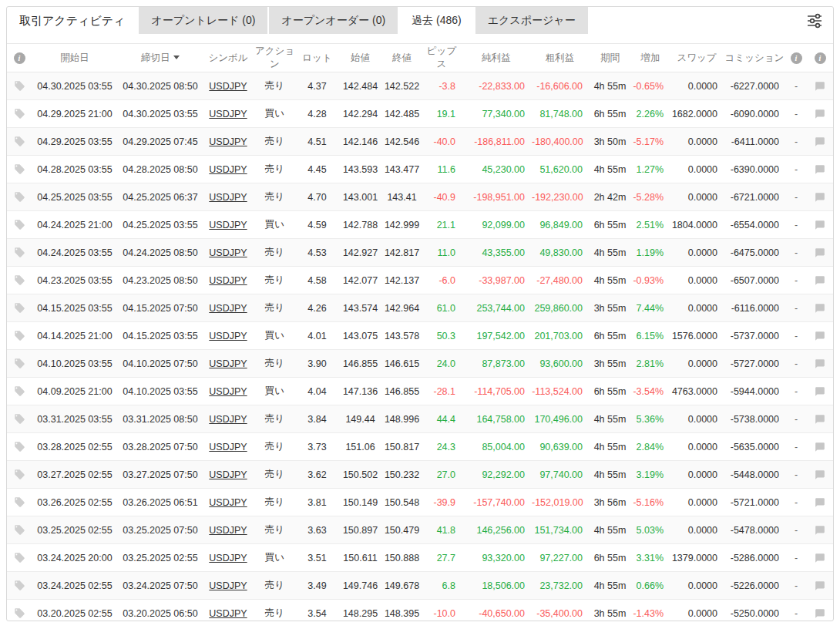 The height and width of the screenshot is (629, 840). I want to click on gain-cell: 2.81%, so click(650, 364).